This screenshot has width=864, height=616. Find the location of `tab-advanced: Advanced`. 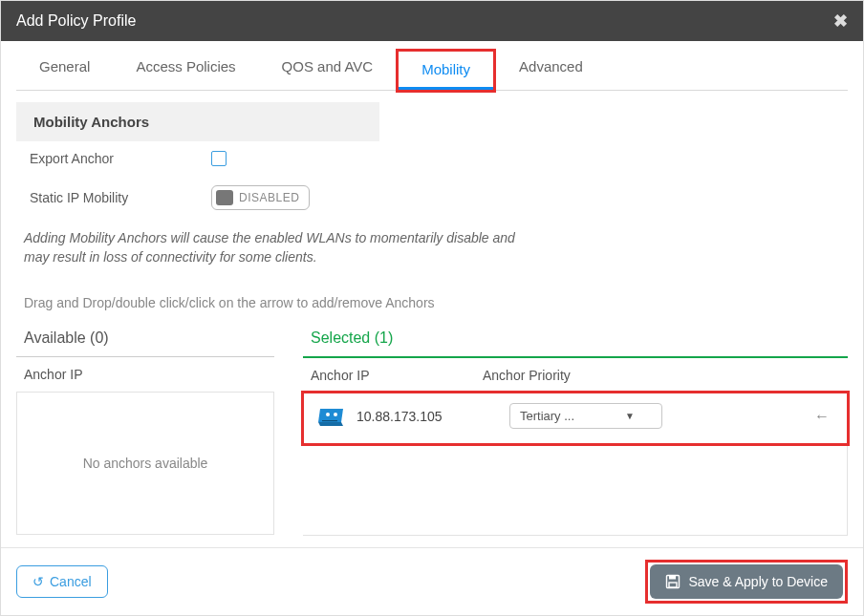

tab-advanced: Advanced is located at coordinates (551, 69).